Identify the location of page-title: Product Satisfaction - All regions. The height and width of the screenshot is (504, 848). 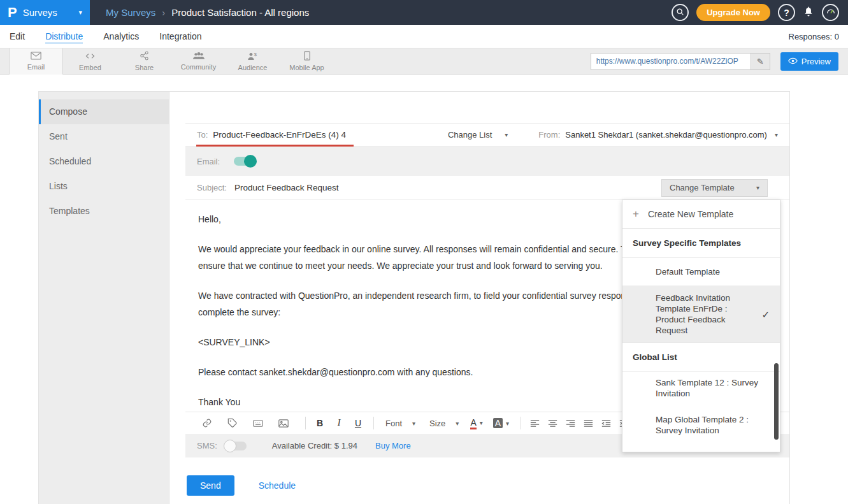
(240, 13).